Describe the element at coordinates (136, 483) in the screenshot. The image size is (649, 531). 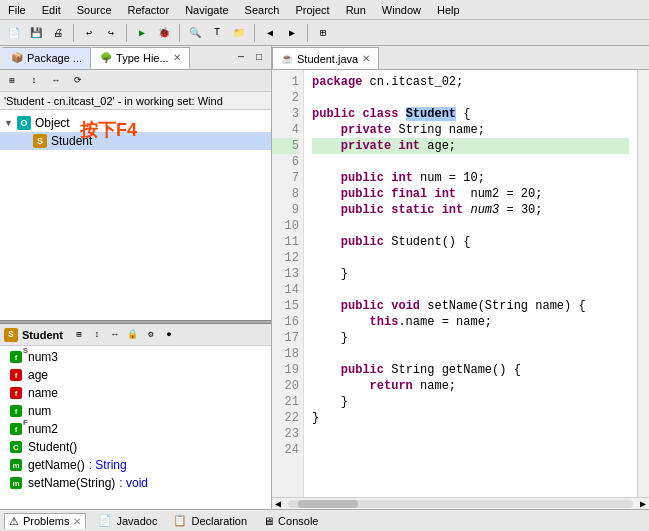
I see `member-setname: m setName(String) : void` at that location.